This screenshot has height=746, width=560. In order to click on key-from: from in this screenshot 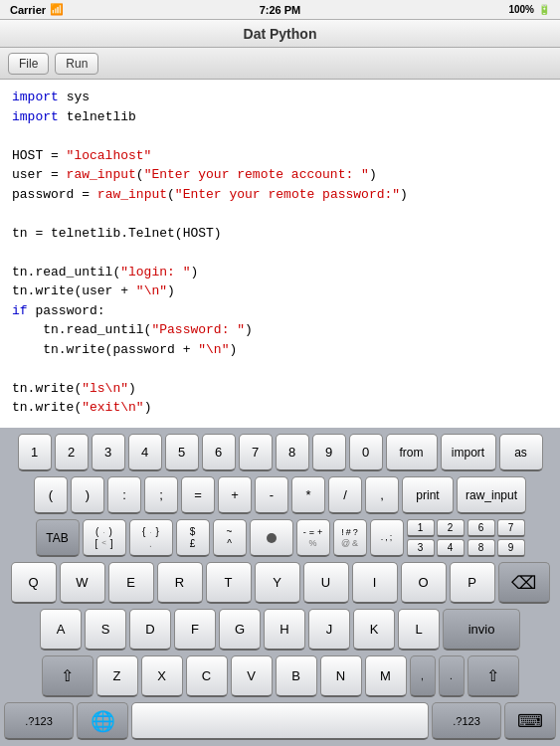, I will do `click(412, 453)`.